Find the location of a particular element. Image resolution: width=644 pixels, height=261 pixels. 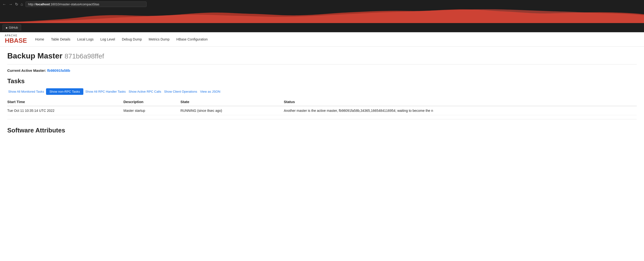

active-master-link: fb98091fa58b is located at coordinates (59, 71).